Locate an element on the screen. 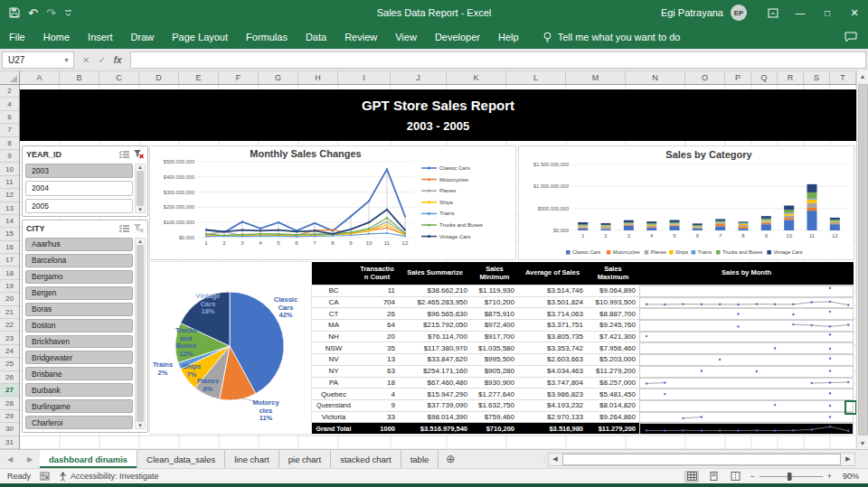 The image size is (868, 487). row-header-6: 6 is located at coordinates (9, 117).